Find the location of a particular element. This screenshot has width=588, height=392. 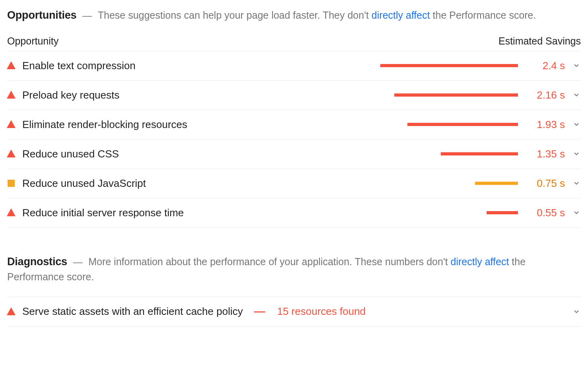

opportunity-row: Reduce unused JavaScript0.75 s is located at coordinates (294, 184).